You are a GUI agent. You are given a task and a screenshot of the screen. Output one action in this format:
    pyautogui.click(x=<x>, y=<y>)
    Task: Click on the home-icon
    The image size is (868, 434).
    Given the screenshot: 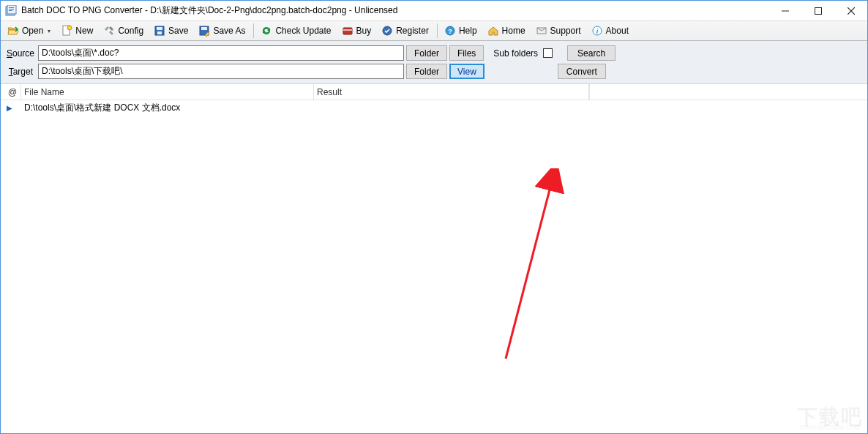 What is the action you would take?
    pyautogui.click(x=493, y=31)
    